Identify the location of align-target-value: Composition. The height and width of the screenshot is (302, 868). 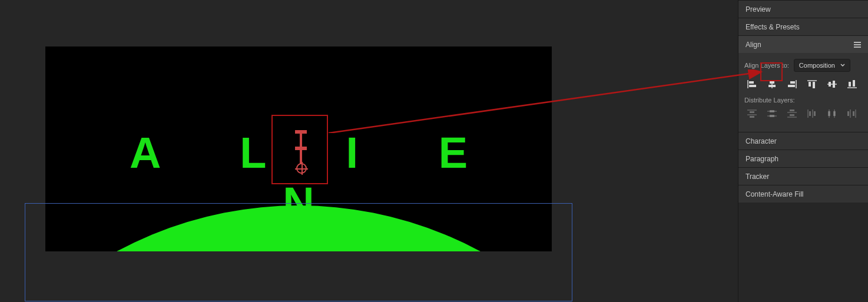
(817, 65).